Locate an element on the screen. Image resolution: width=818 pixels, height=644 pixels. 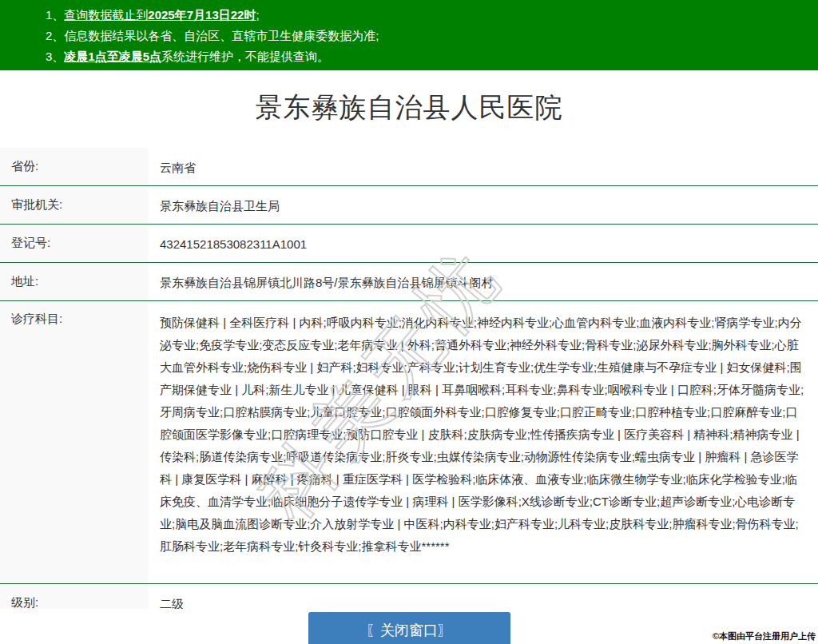
row-value: 43241521853082311A1001 is located at coordinates (482, 243).